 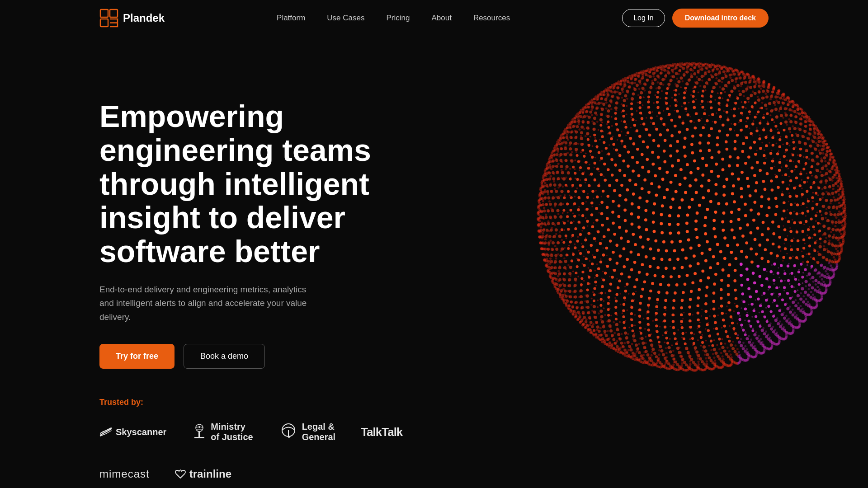 What do you see at coordinates (643, 18) in the screenshot?
I see `login-button: Log In` at bounding box center [643, 18].